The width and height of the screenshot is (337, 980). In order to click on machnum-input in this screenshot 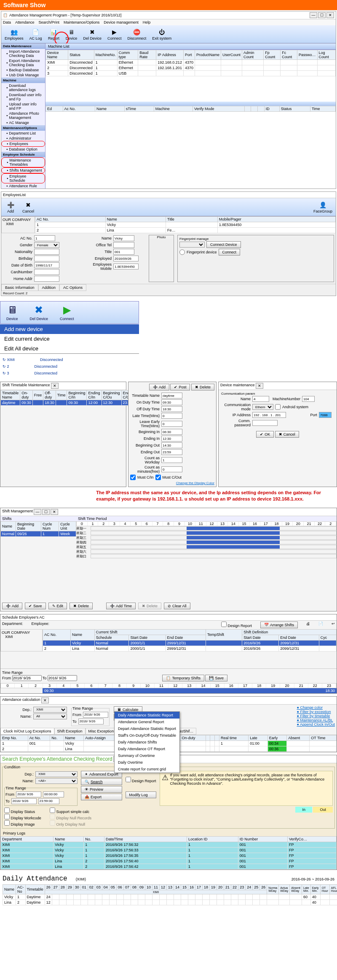, I will do `click(308, 399)`.